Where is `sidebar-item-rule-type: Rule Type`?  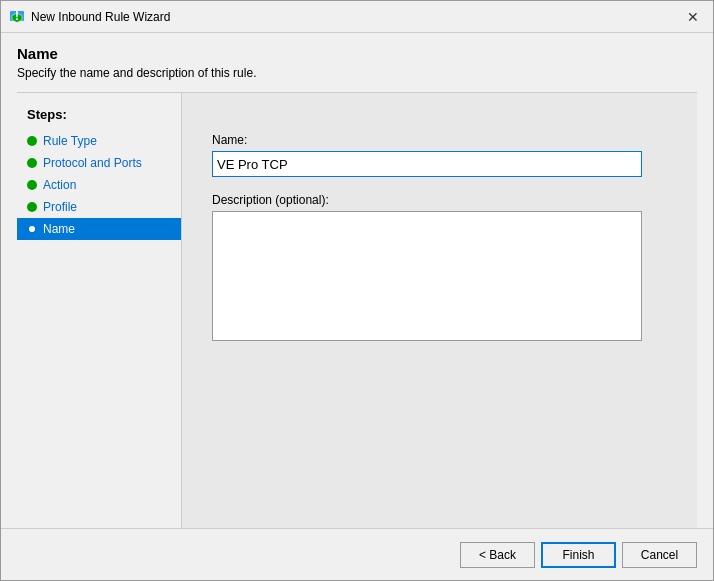 sidebar-item-rule-type: Rule Type is located at coordinates (99, 141).